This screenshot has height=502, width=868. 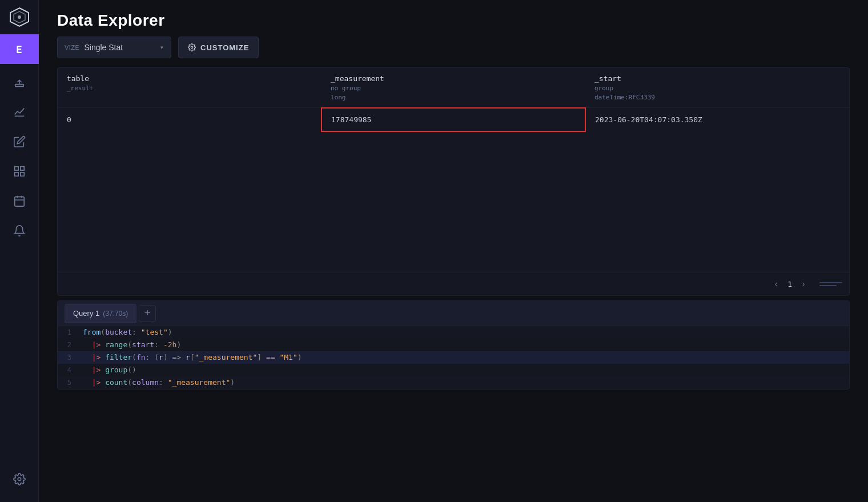 I want to click on col-header-measurement-main: _measurement, so click(x=453, y=79).